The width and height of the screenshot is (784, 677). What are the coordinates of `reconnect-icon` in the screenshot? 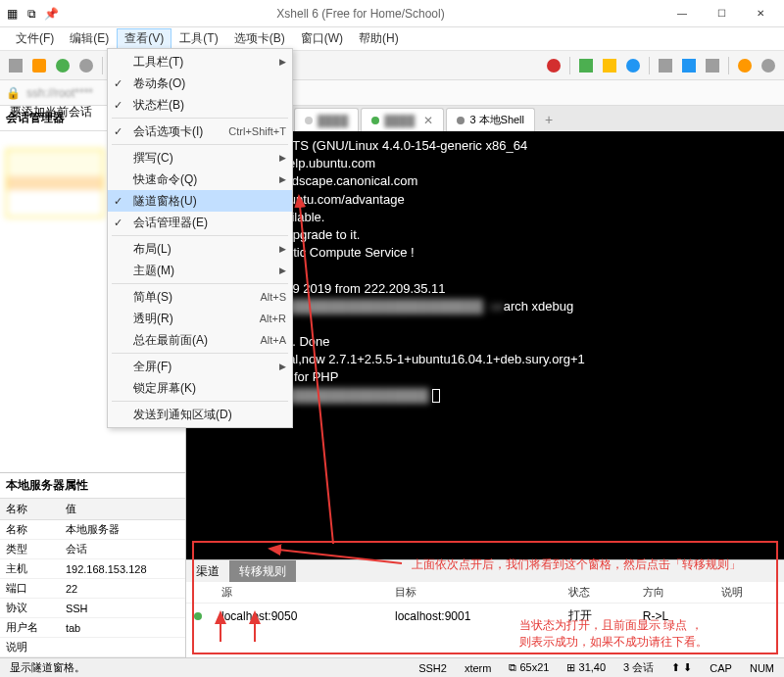 It's located at (63, 66).